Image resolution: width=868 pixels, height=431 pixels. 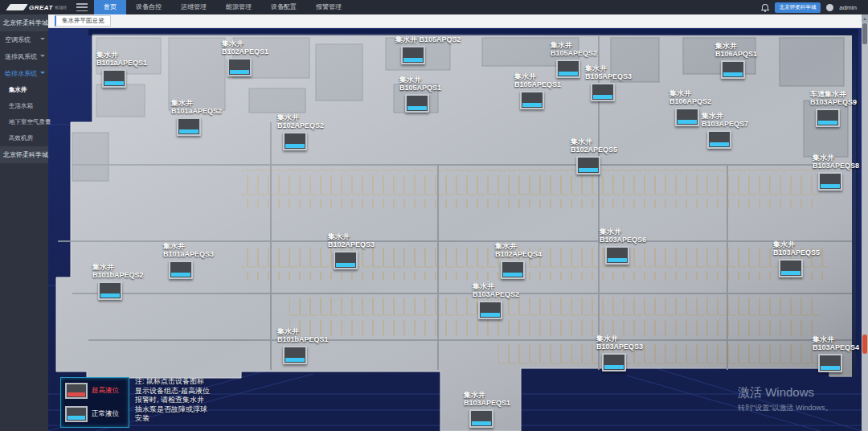 I want to click on legend-note-line: 报警时, 请检查集水井, so click(x=172, y=400).